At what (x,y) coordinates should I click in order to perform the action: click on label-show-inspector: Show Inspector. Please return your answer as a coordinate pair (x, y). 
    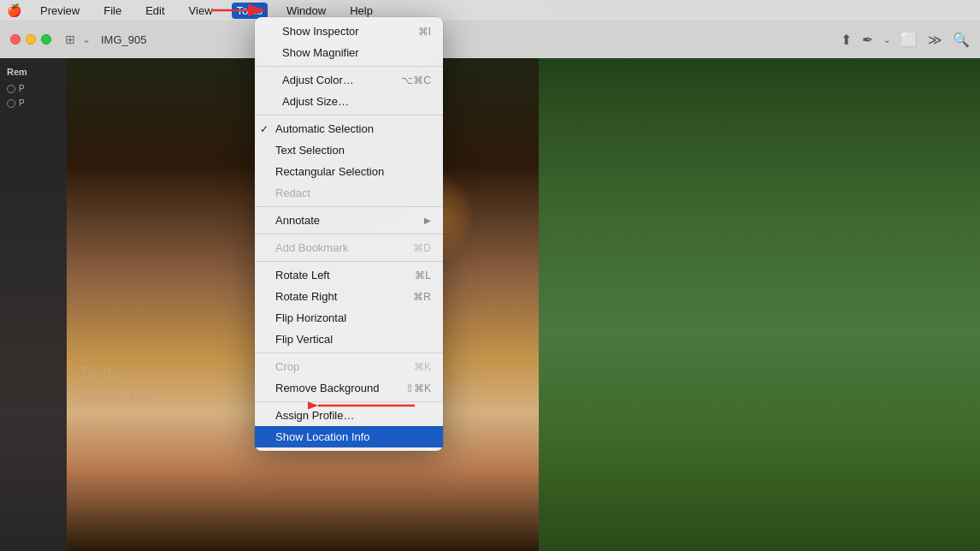
    Looking at the image, I should click on (349, 31).